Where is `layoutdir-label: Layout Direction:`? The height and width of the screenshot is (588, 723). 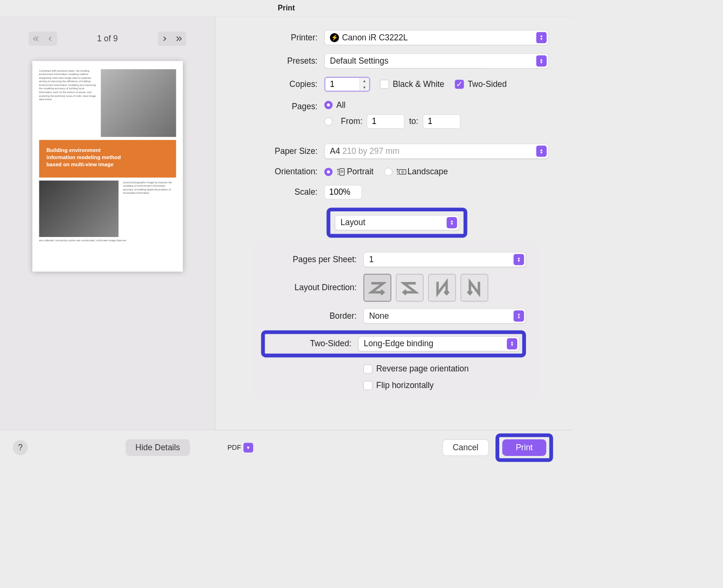
layoutdir-label: Layout Direction: is located at coordinates (314, 288).